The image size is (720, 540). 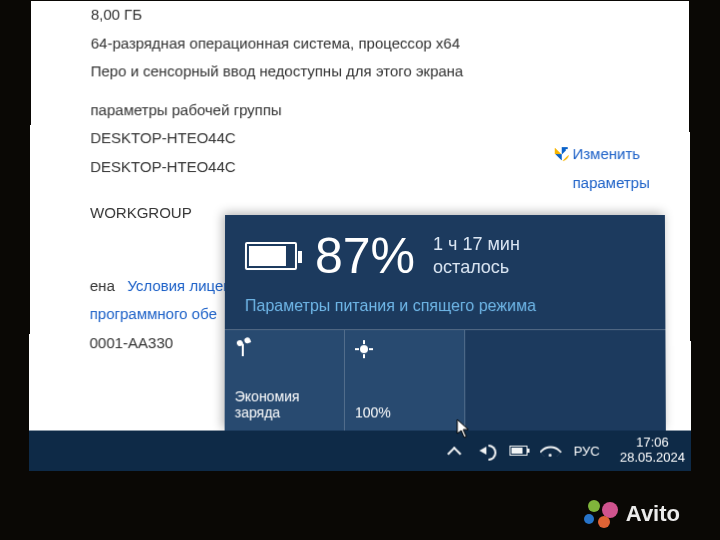 What do you see at coordinates (375, 15) in the screenshot?
I see `installed-ram-value: 8,00 ГБ` at bounding box center [375, 15].